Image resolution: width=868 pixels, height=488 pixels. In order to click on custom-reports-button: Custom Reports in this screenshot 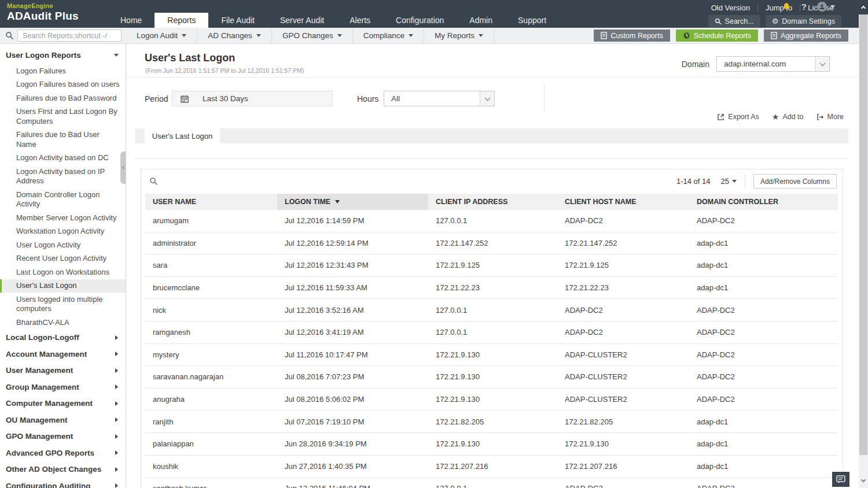, I will do `click(632, 36)`.